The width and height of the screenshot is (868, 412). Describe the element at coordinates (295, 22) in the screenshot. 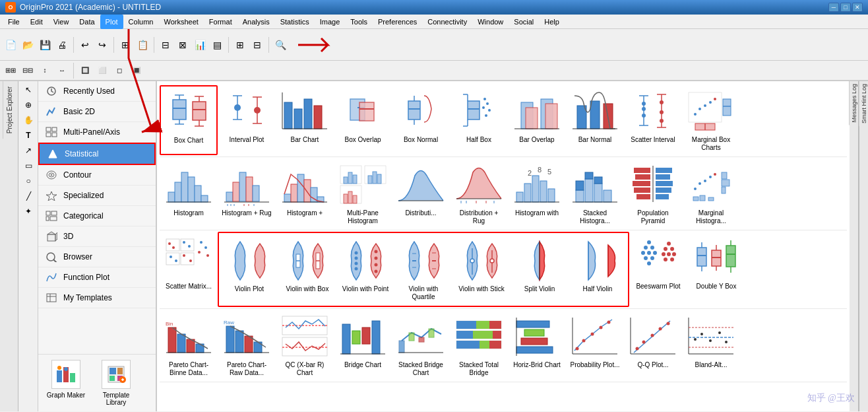

I see `menu-statistics: Statistics` at that location.